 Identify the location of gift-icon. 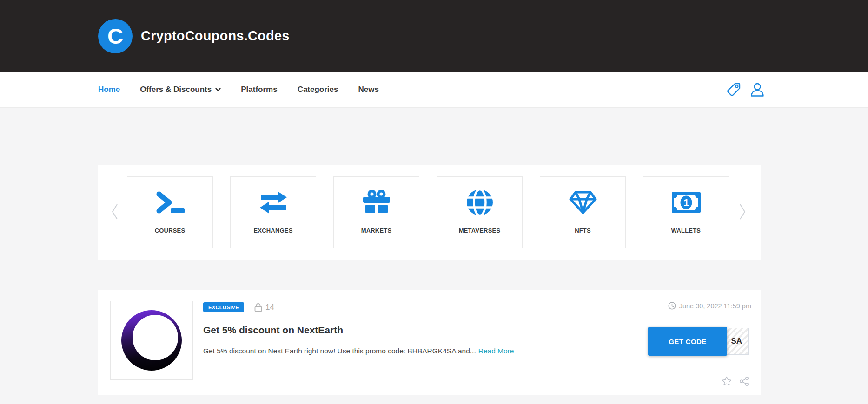
(377, 202).